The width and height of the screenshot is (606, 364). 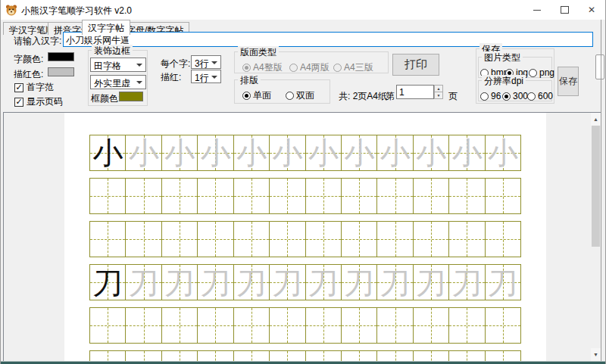 I want to click on radio-dpi-300-label: 300, so click(x=520, y=96).